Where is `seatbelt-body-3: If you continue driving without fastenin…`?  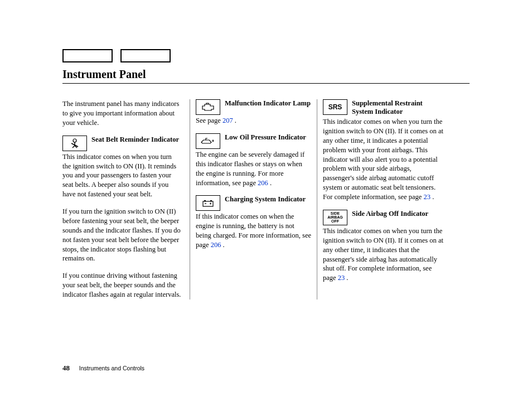
seatbelt-body-3: If you continue driving without fastenin… is located at coordinates (122, 286).